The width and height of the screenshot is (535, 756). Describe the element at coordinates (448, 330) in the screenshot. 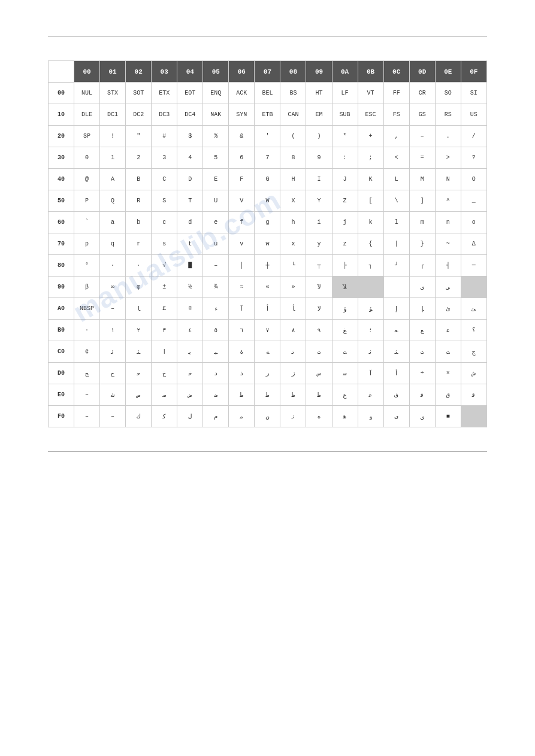

I see `cell-B0-0E: ﻋ` at that location.